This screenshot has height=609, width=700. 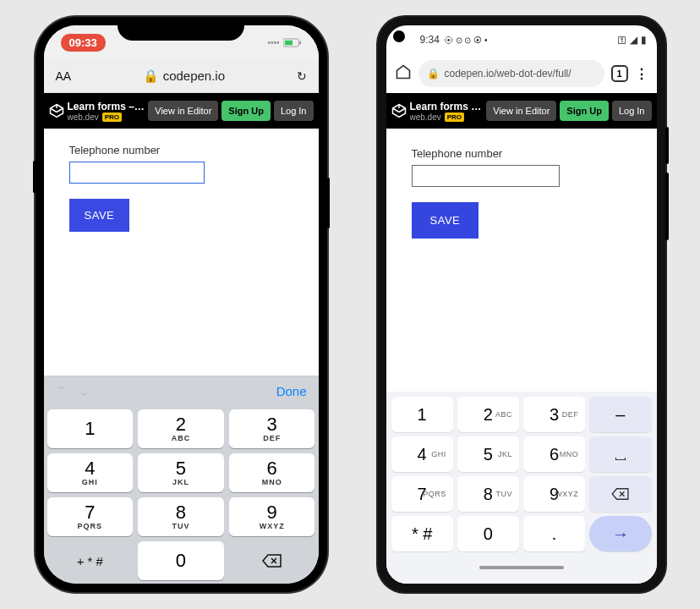 What do you see at coordinates (272, 429) in the screenshot?
I see `keypad-key-3: 3DEF` at bounding box center [272, 429].